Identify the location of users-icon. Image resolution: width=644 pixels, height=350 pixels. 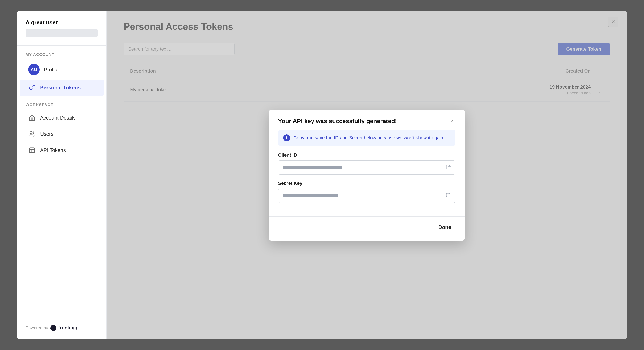
(32, 134).